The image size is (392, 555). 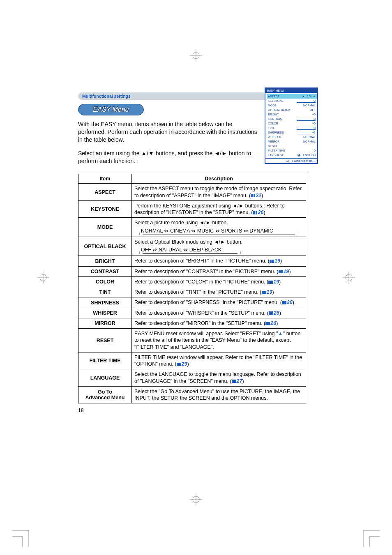 What do you see at coordinates (292, 101) in the screenshot?
I see `osd-row: KEYSTONE+0` at bounding box center [292, 101].